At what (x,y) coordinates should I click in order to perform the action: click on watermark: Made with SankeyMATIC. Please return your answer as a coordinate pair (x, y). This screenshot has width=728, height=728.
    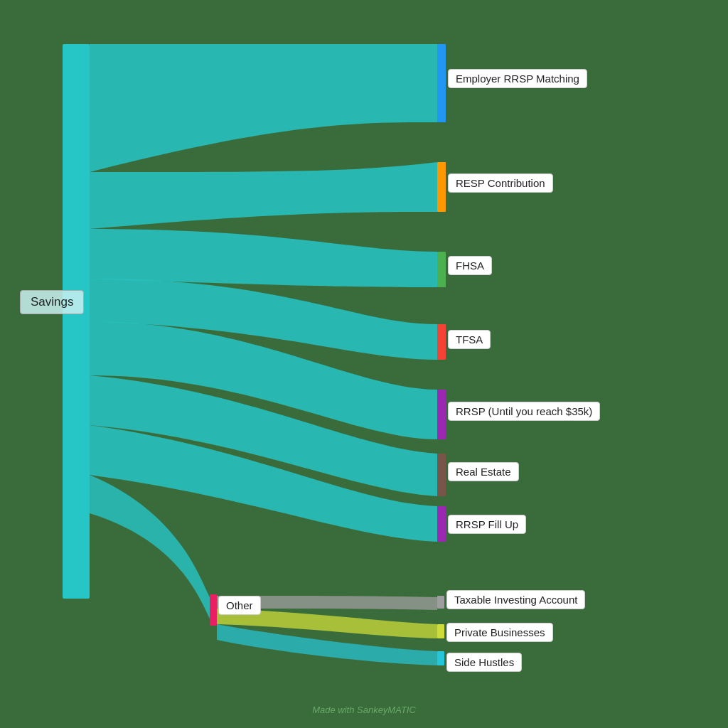
    Looking at the image, I should click on (364, 710).